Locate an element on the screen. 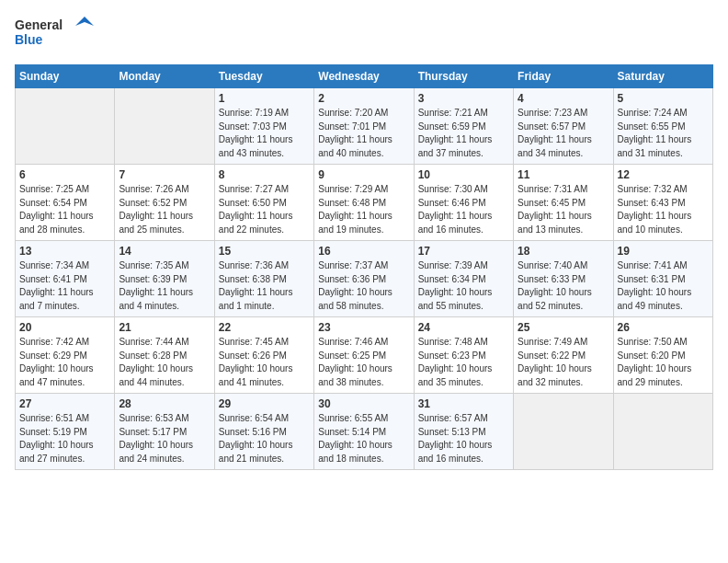  day-number: 22 is located at coordinates (265, 327).